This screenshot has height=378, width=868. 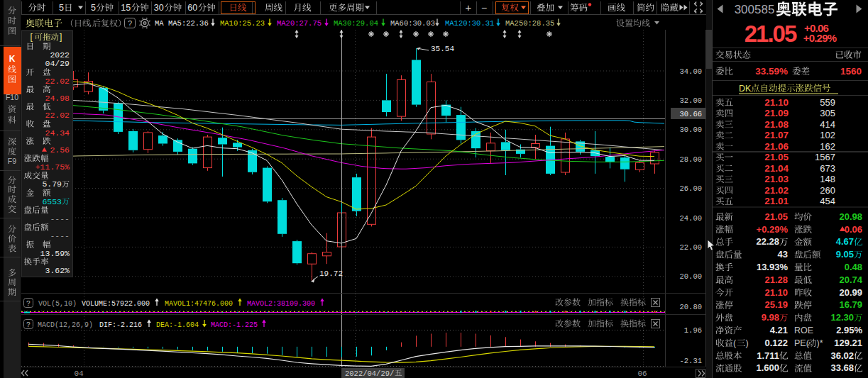 I want to click on svg-text: 0.48, so click(x=853, y=267).